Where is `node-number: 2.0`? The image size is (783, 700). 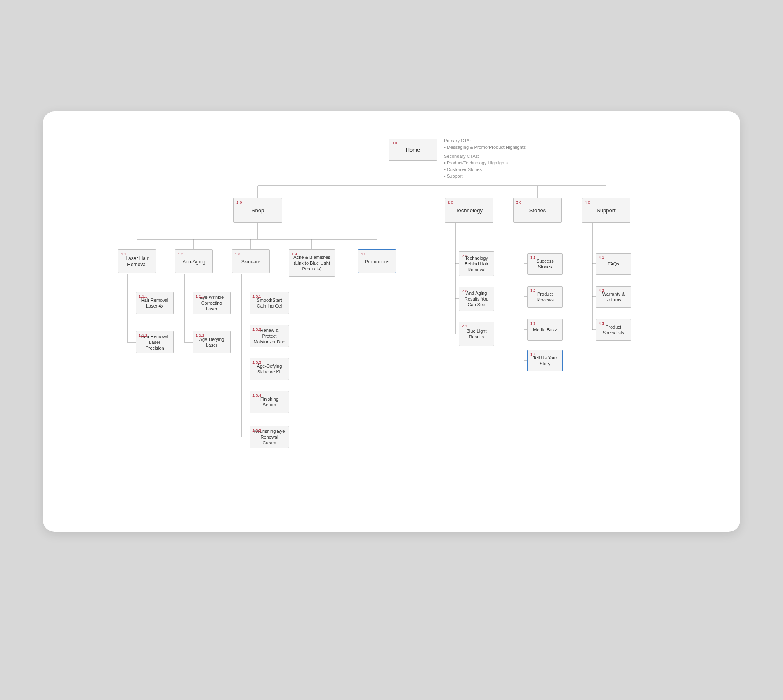
node-number: 2.0 is located at coordinates (450, 202).